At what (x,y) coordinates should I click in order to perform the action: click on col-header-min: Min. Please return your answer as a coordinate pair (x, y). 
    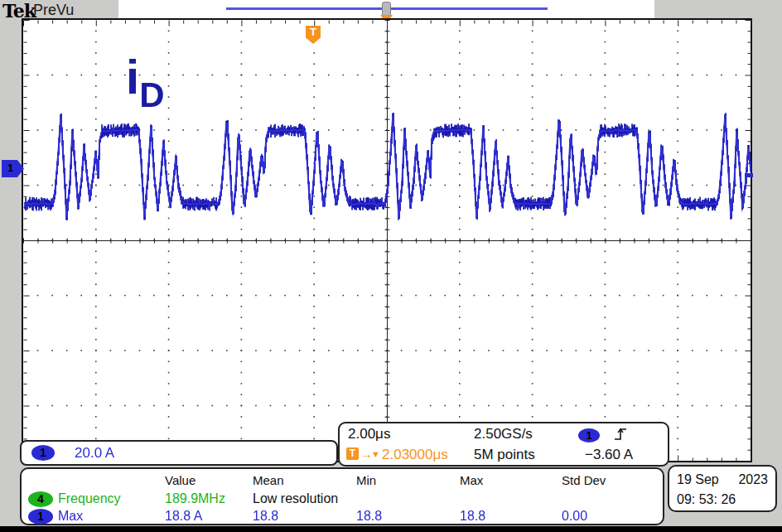
    Looking at the image, I should click on (366, 481).